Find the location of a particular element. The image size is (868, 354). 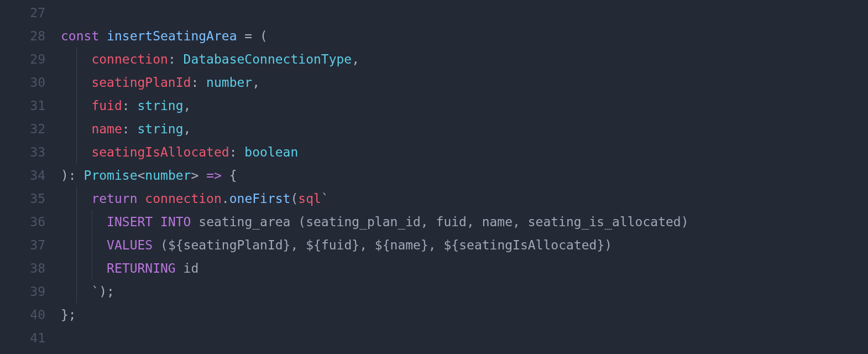

interp-var: seatingPlanId is located at coordinates (233, 245).